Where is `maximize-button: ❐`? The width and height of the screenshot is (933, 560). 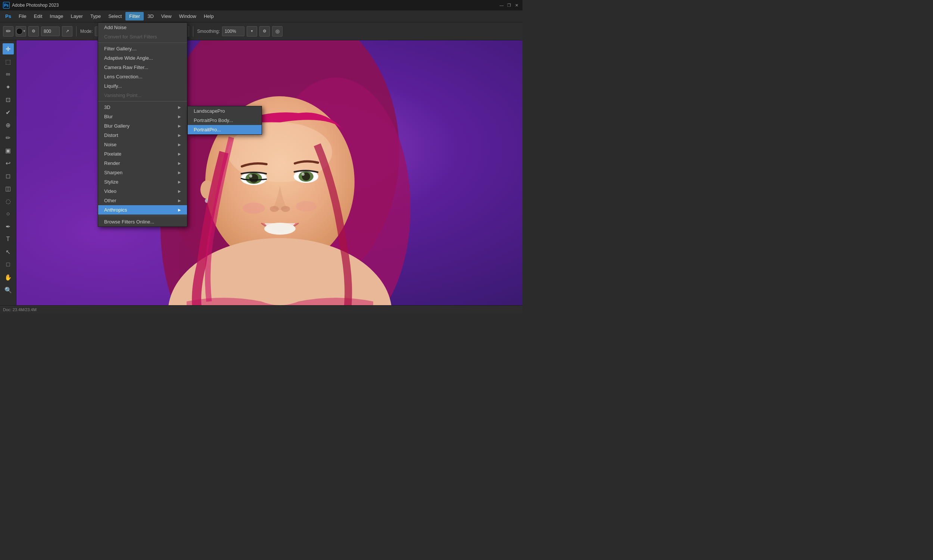 maximize-button: ❐ is located at coordinates (509, 5).